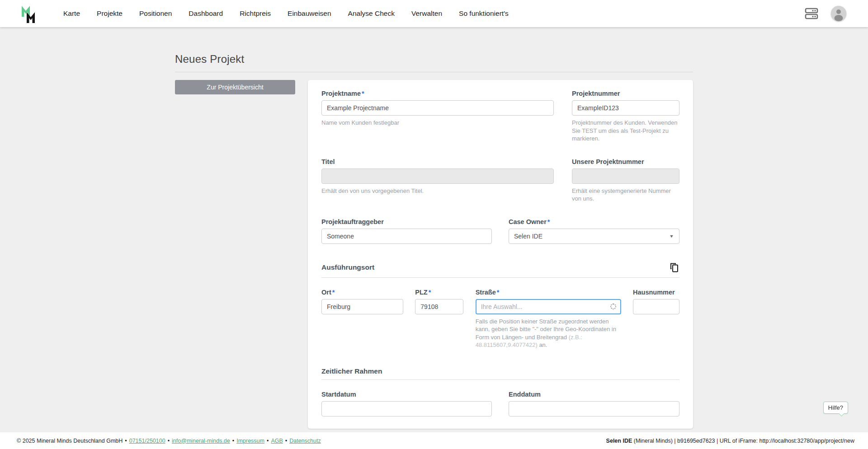  Describe the element at coordinates (407, 222) in the screenshot. I see `projektauftraggeber-label: Projektauftraggeber` at that location.